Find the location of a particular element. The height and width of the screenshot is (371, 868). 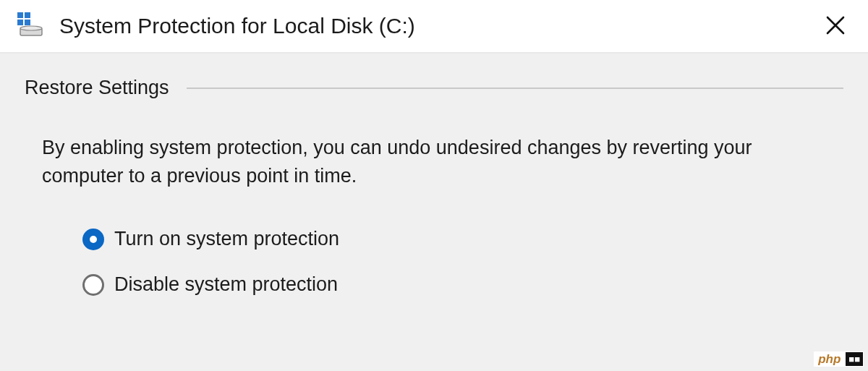

radio-turn-on-protection: Turn on system protection is located at coordinates (463, 239).